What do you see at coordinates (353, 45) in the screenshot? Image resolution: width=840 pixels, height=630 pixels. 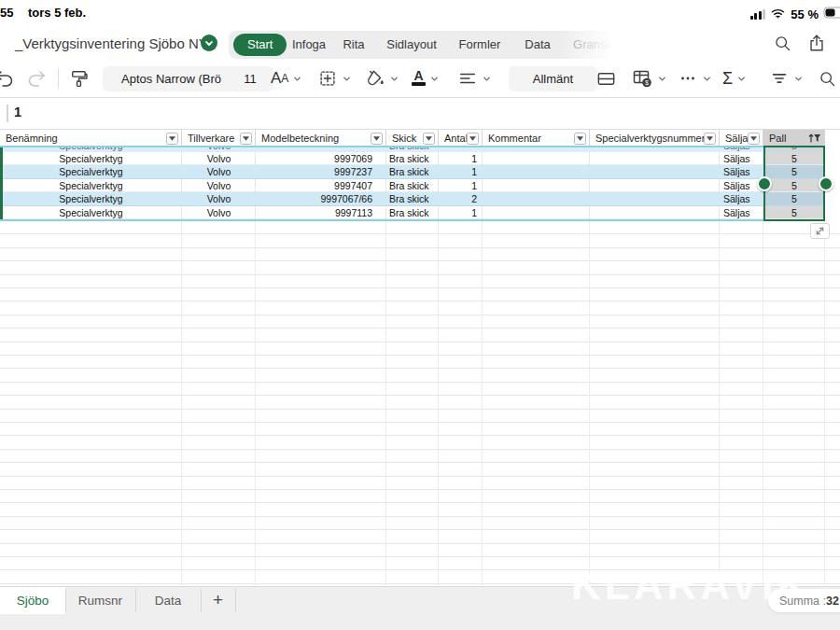 I see `ribbon-tab-rita: Rita` at bounding box center [353, 45].